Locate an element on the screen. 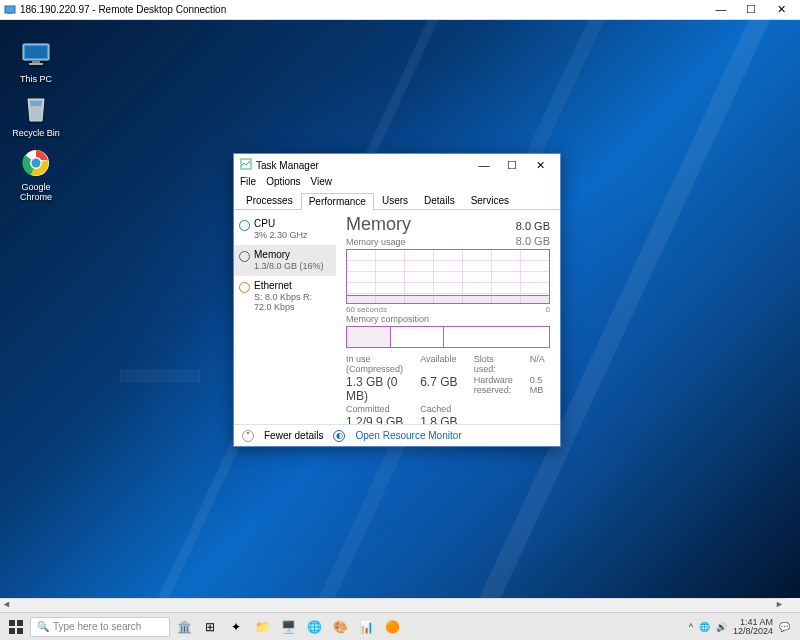  desktop-icon-chrome: Google Chrome is located at coordinates (36, 174).